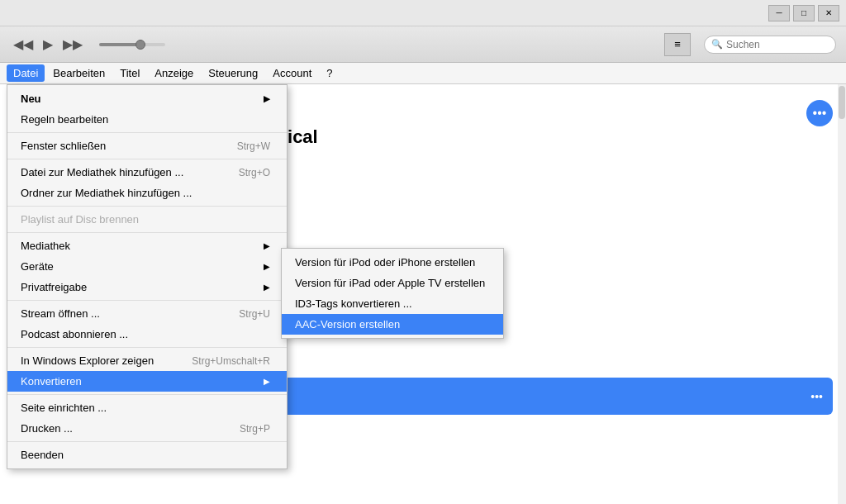 The image size is (846, 504). What do you see at coordinates (132, 45) in the screenshot?
I see `volume-slider` at bounding box center [132, 45].